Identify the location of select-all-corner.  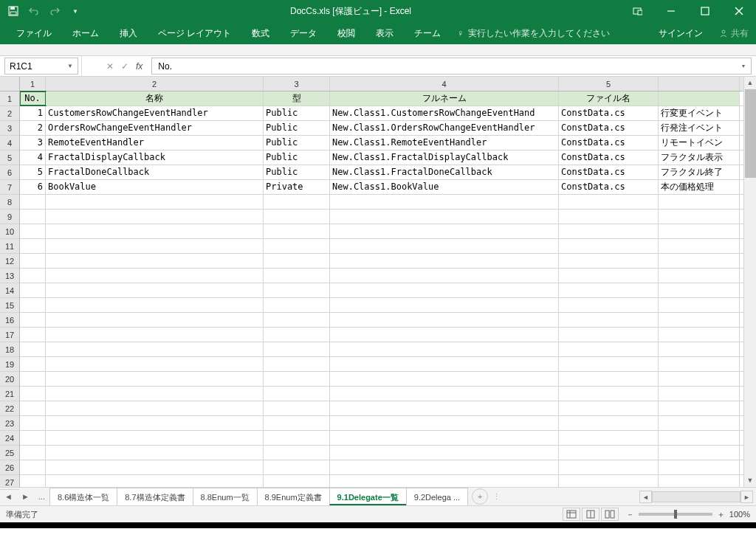
(10, 84).